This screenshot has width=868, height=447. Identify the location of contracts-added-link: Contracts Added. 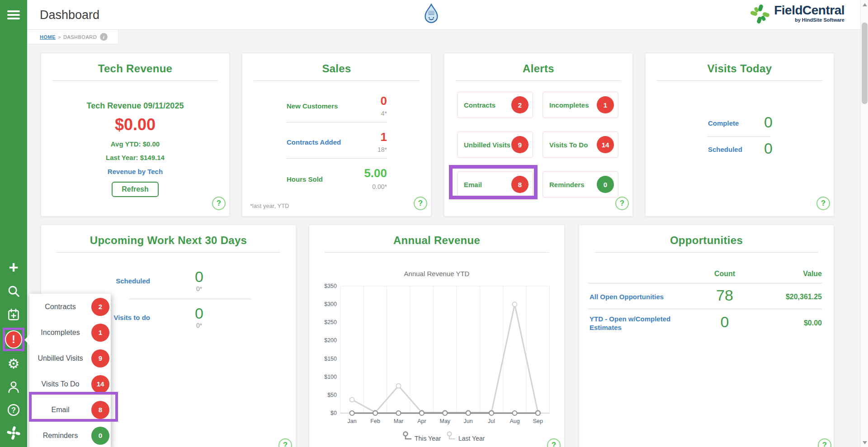
(314, 142).